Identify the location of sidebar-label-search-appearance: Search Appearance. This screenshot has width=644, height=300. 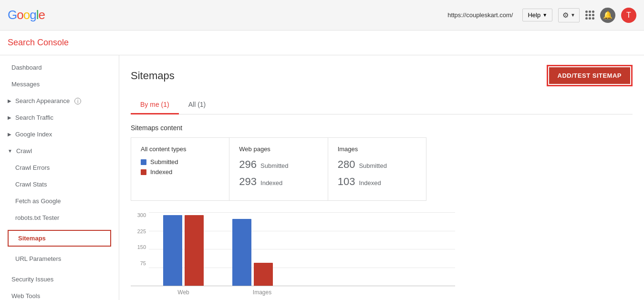
(42, 101).